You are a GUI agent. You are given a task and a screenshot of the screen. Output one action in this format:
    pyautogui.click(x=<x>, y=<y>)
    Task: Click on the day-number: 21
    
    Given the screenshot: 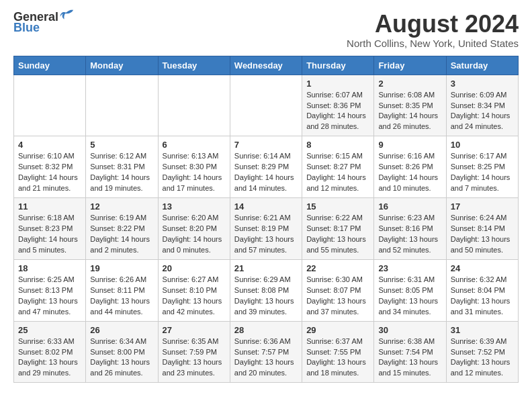 What is the action you would take?
    pyautogui.click(x=266, y=269)
    